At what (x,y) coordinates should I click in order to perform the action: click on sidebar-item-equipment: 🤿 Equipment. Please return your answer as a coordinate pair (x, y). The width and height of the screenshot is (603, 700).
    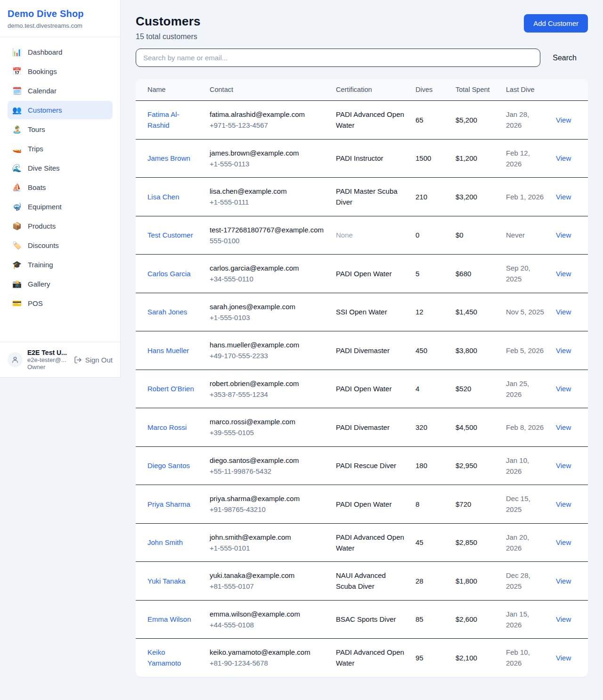
    Looking at the image, I should click on (60, 206).